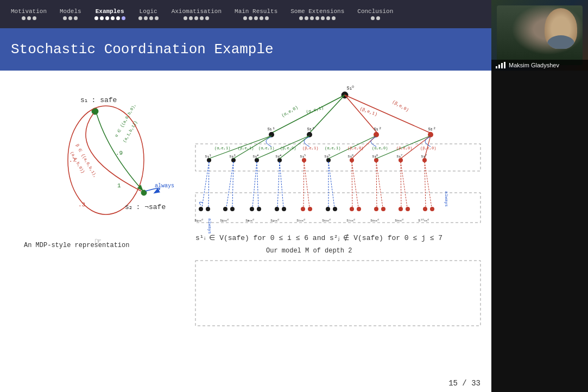 The image size is (588, 392). I want to click on svg-text: s₁ₑₙᵈ, so click(199, 220).